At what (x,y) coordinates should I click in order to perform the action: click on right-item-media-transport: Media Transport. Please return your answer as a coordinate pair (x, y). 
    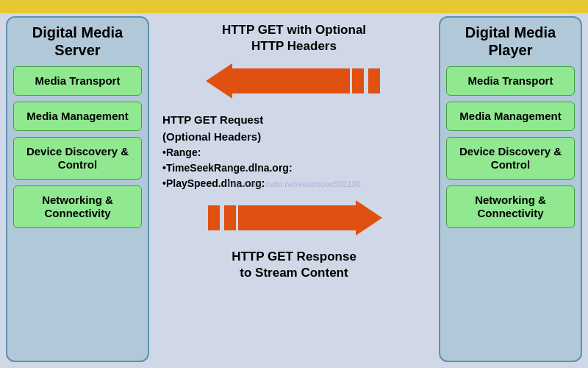
    Looking at the image, I should click on (510, 81).